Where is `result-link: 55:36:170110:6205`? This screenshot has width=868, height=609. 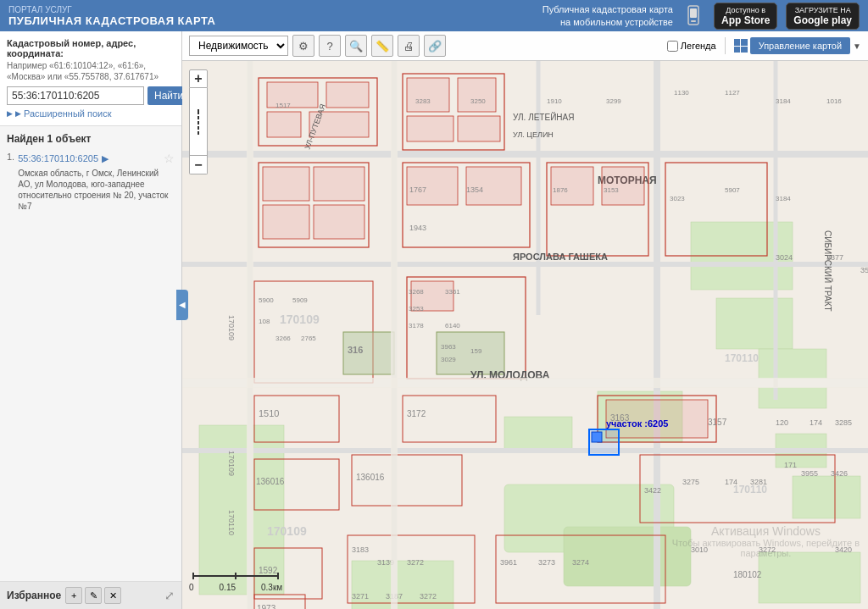
result-link: 55:36:170110:6205 is located at coordinates (58, 158).